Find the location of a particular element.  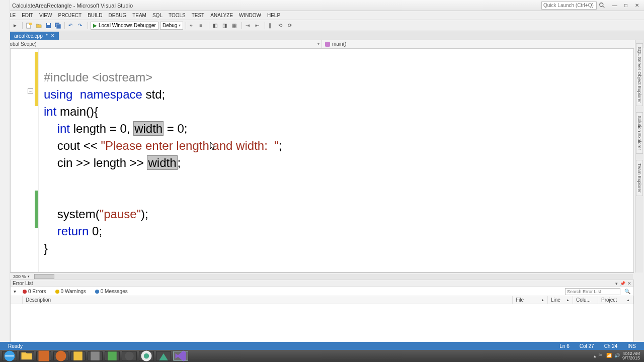

taskbar-app3-icon is located at coordinates (78, 356).